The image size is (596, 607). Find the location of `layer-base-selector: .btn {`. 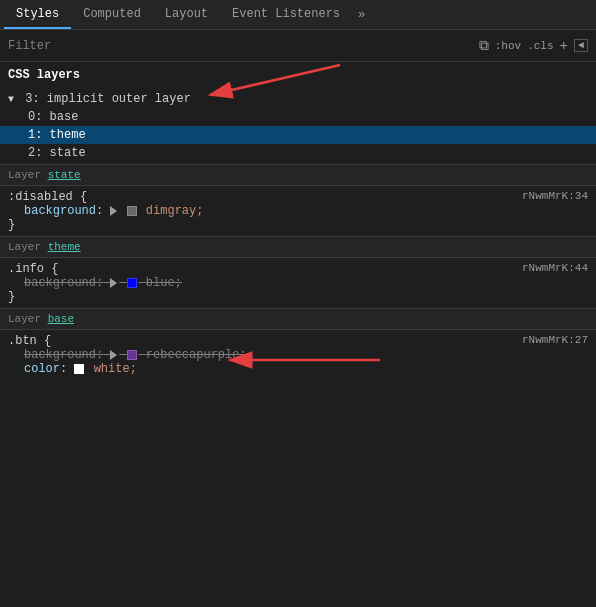

layer-base-selector: .btn { is located at coordinates (298, 341).